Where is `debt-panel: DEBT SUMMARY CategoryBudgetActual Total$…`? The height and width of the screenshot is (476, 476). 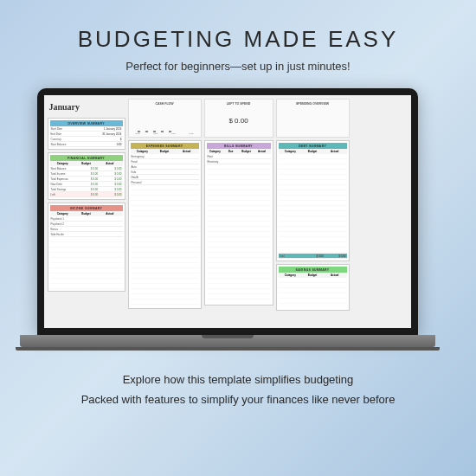
debt-panel: DEBT SUMMARY CategoryBudgetActual Total$… is located at coordinates (313, 201).